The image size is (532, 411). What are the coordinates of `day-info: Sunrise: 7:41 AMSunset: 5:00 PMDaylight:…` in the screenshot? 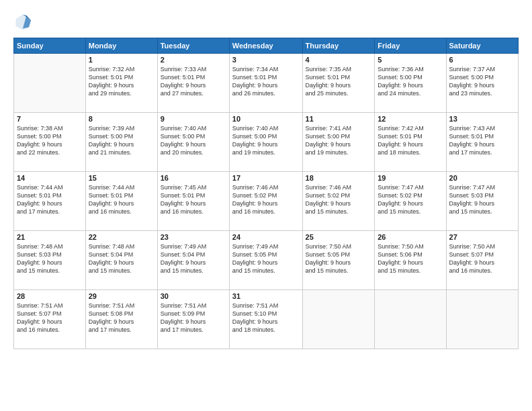 It's located at (339, 141).